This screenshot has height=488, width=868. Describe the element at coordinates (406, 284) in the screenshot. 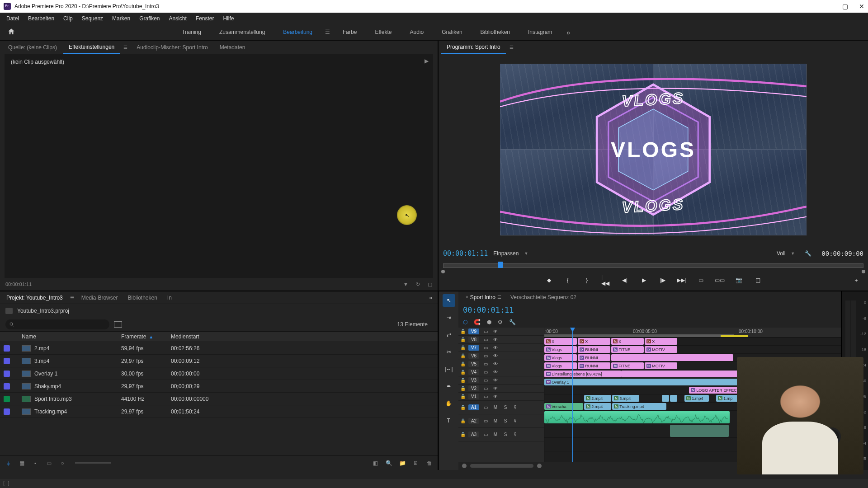

I see `filter-icon: ▼` at that location.